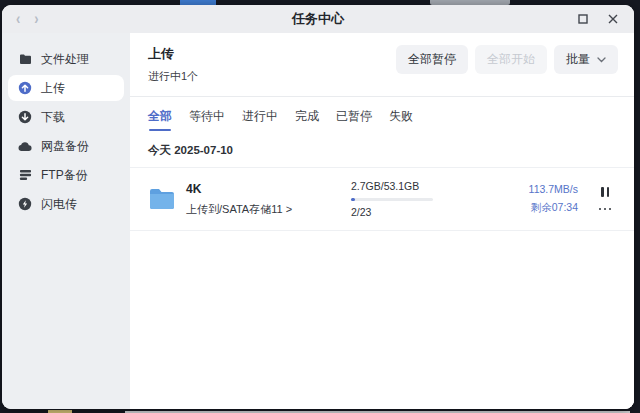 This screenshot has width=640, height=413. I want to click on upload-icon, so click(25, 88).